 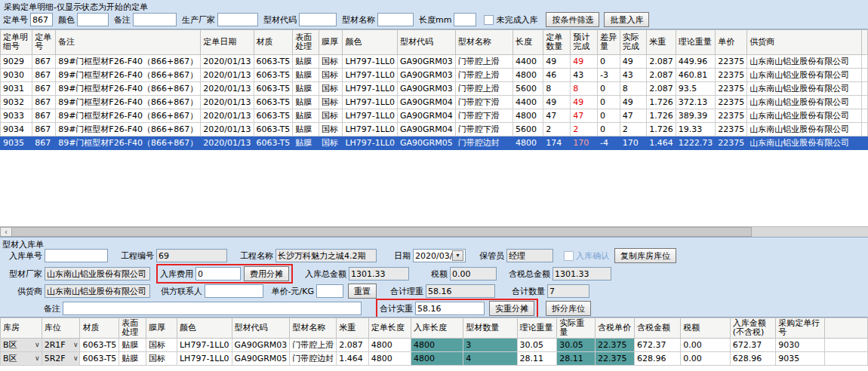 What do you see at coordinates (491, 345) in the screenshot?
I see `cell: 3` at bounding box center [491, 345].